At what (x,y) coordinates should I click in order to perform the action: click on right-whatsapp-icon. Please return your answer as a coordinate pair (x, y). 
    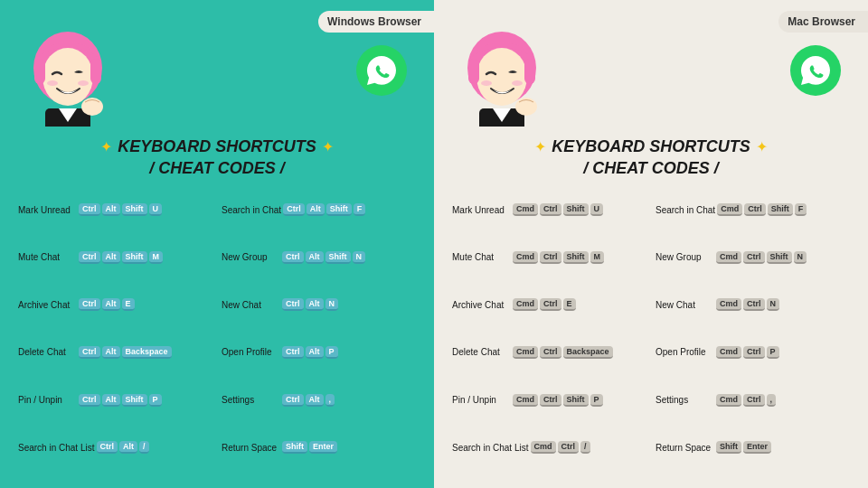
    Looking at the image, I should click on (816, 70).